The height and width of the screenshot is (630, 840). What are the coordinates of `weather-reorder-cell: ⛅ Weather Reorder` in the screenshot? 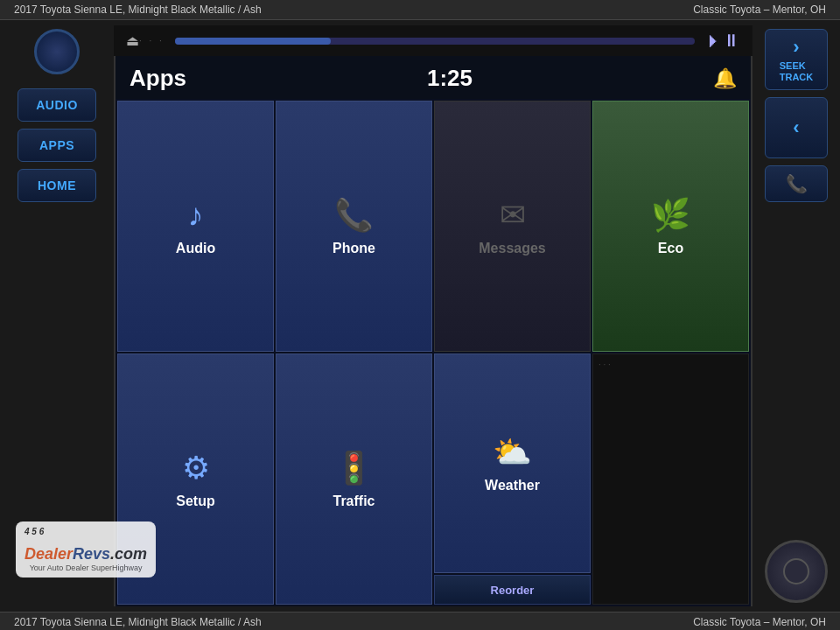 It's located at (513, 480).